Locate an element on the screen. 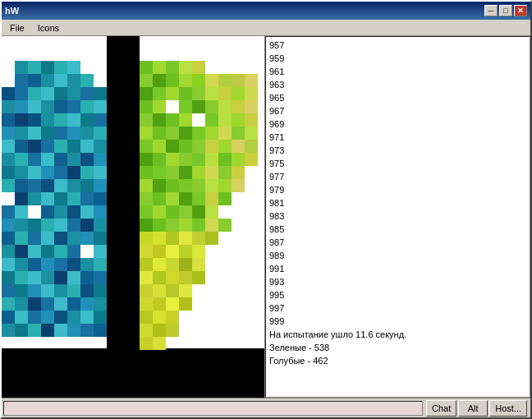  menu-item-icons: Icons is located at coordinates (48, 28).